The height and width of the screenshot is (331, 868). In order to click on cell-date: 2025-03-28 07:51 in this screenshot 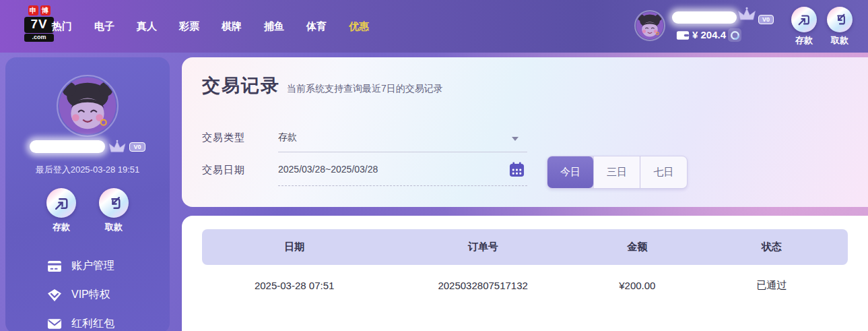, I will do `click(294, 286)`.